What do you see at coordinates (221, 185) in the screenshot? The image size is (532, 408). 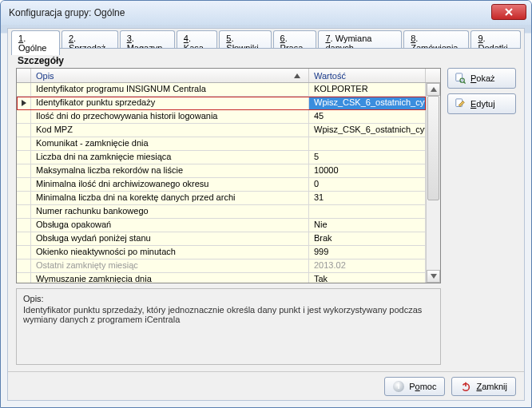 I see `table-row: Minimalna ilość dni archiwizowanego okre…` at bounding box center [221, 185].